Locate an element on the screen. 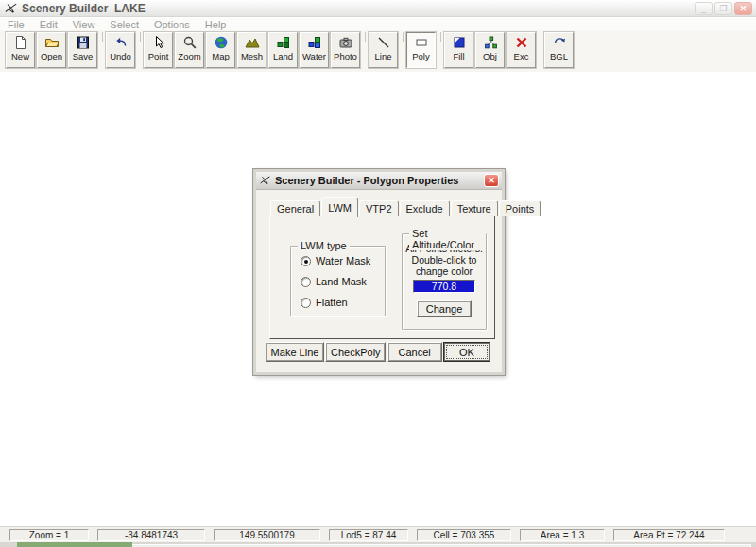  pointer-cursor-icon is located at coordinates (159, 43).